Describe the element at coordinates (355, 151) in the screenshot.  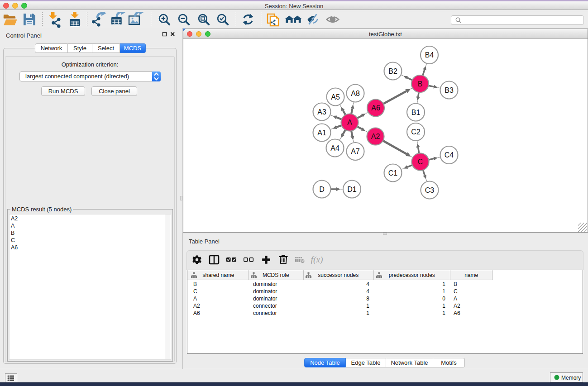
I see `svg-text: A7` at that location.